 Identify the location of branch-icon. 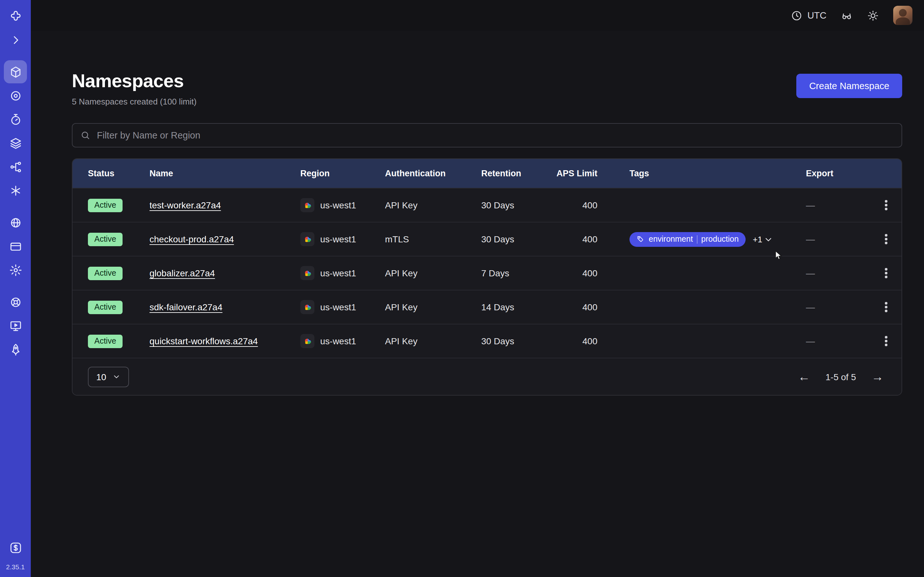
(15, 166).